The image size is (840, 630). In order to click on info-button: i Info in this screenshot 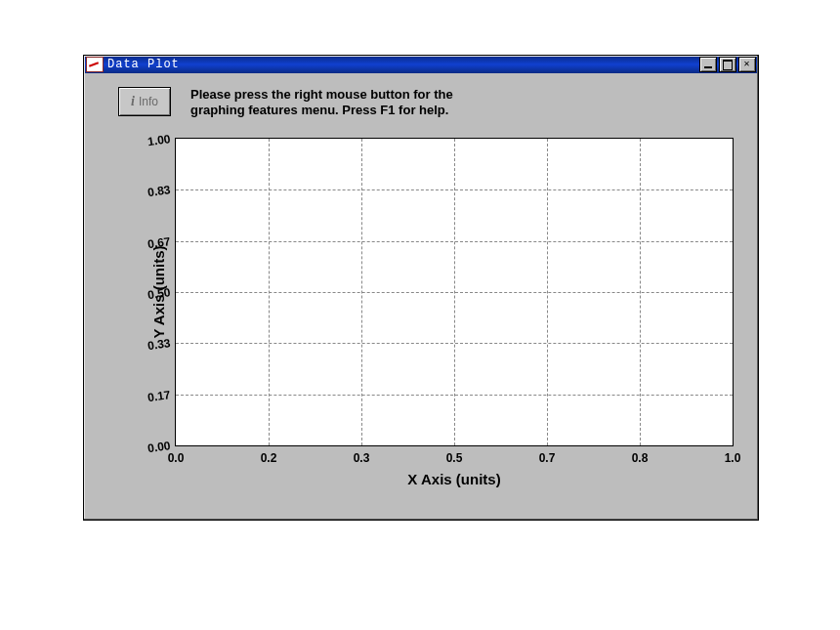, I will do `click(145, 102)`.